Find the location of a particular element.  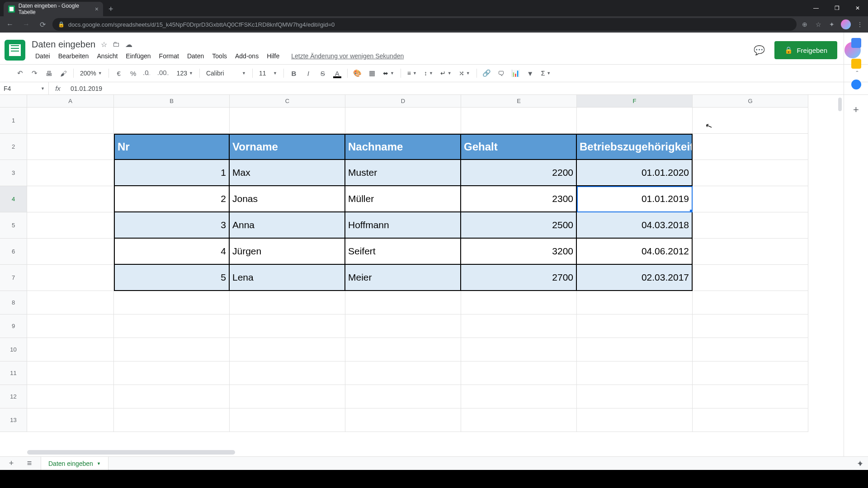

menu-daten: Daten is located at coordinates (195, 56).